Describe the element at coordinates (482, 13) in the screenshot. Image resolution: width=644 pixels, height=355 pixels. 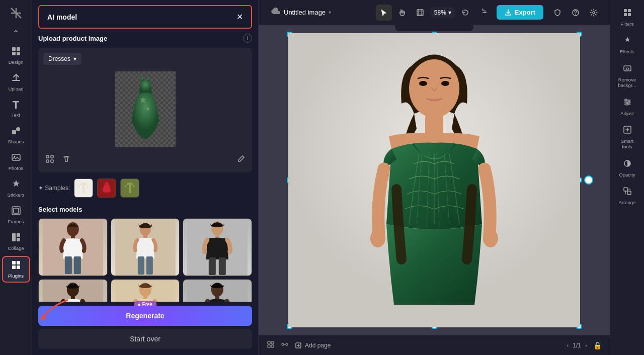
I see `redo-button` at that location.